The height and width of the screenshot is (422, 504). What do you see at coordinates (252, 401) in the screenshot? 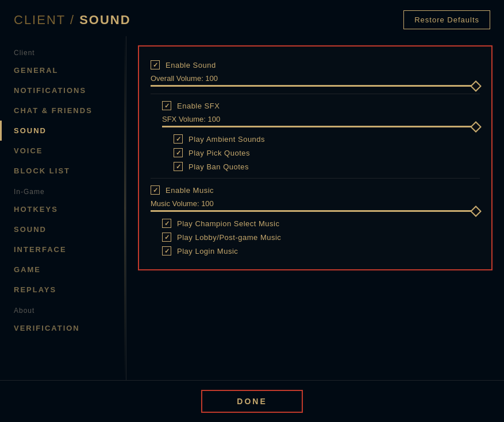
I see `done-button: DONE` at bounding box center [252, 401].